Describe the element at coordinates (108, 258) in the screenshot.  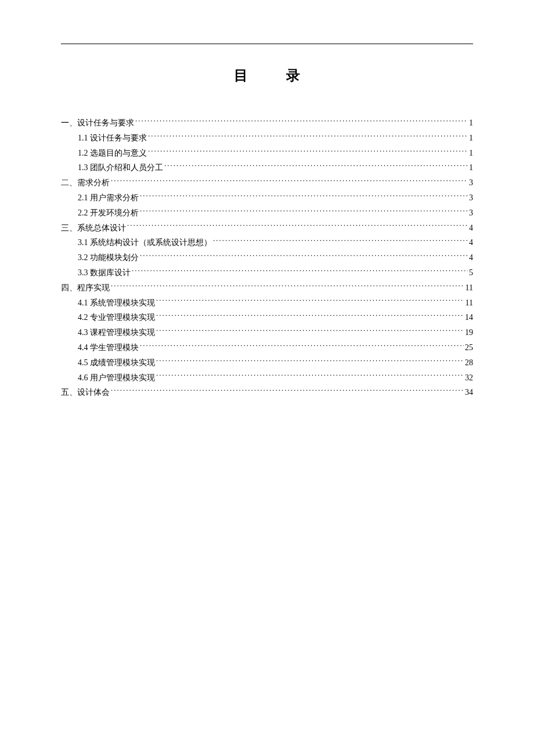
I see `toc-entry-label: 3.2 功能模块划分` at that location.